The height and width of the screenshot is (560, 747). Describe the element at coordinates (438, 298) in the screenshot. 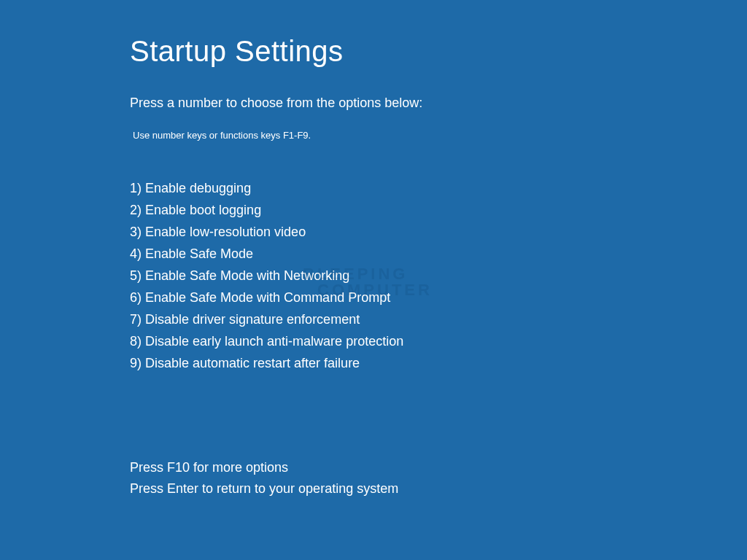

I see `option-6: 6) Enable Safe Mode with Command Prompt` at that location.